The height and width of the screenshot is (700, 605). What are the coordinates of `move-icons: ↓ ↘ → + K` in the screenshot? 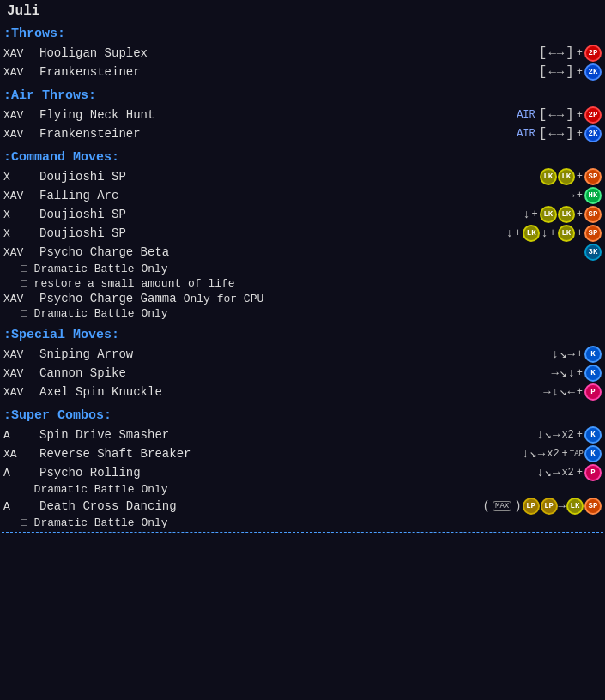 It's located at (524, 354).